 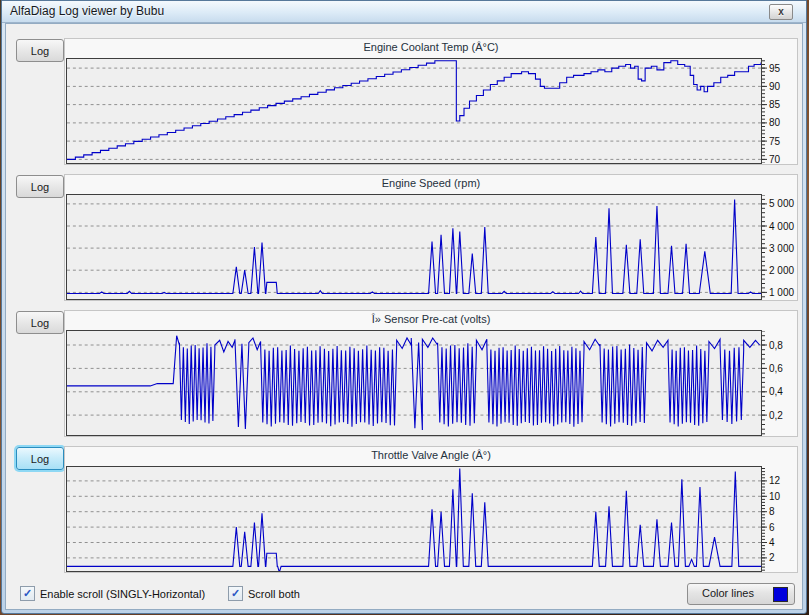 What do you see at coordinates (780, 594) in the screenshot?
I see `line-color-swatch` at bounding box center [780, 594].